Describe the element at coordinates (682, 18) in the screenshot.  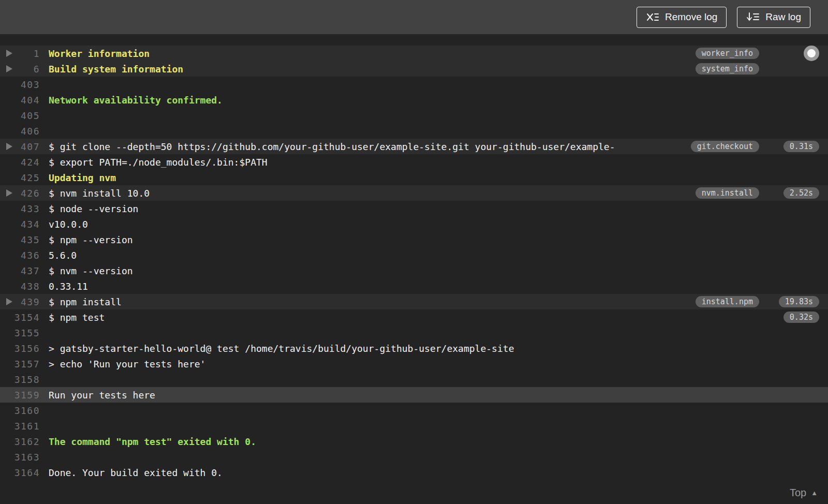
I see `remove-log-button: Remove log` at that location.